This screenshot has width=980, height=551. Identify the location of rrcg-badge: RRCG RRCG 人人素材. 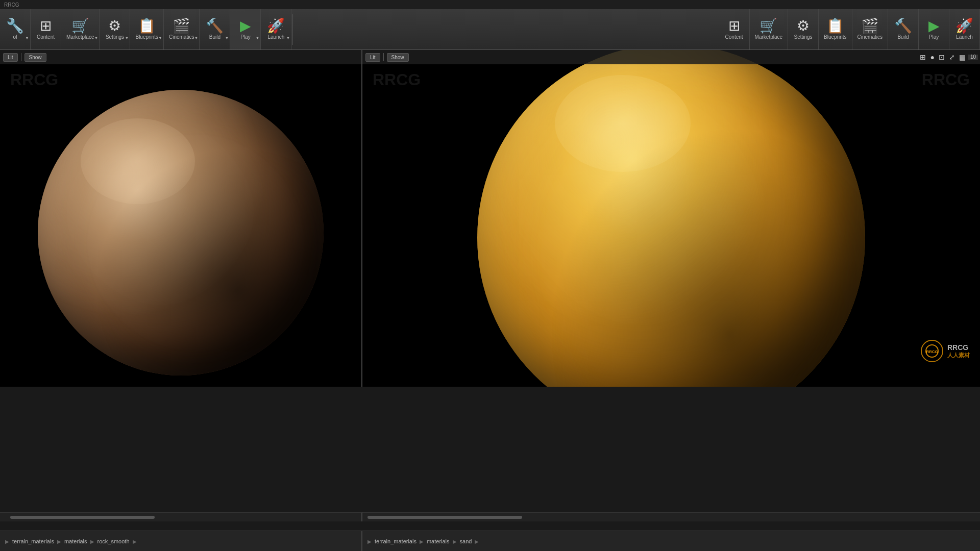
(945, 351).